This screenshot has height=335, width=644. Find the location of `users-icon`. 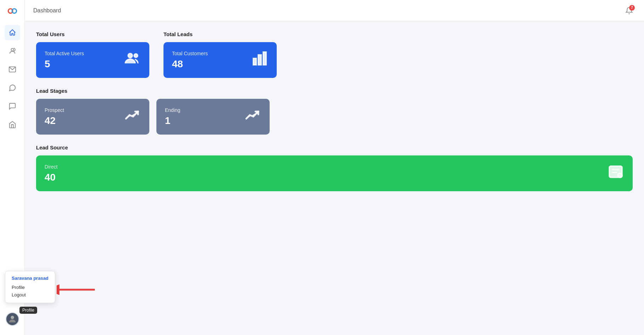

users-icon is located at coordinates (132, 60).